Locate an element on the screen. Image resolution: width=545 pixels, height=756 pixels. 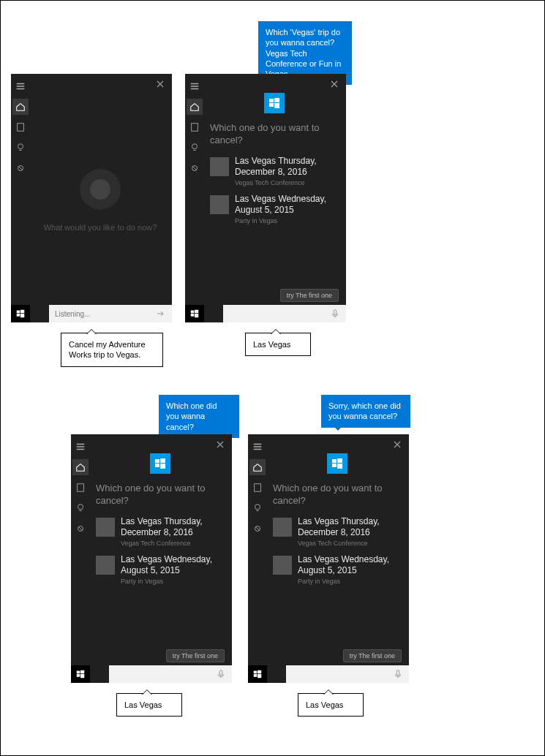
idle-prompt: What would you like to do now? is located at coordinates (101, 227).